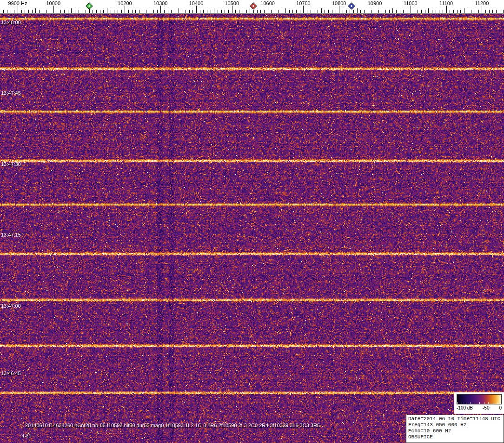 This screenshot has height=443, width=504. What do you see at coordinates (486, 408) in the screenshot?
I see `color-scale-mid-label: -50` at bounding box center [486, 408].